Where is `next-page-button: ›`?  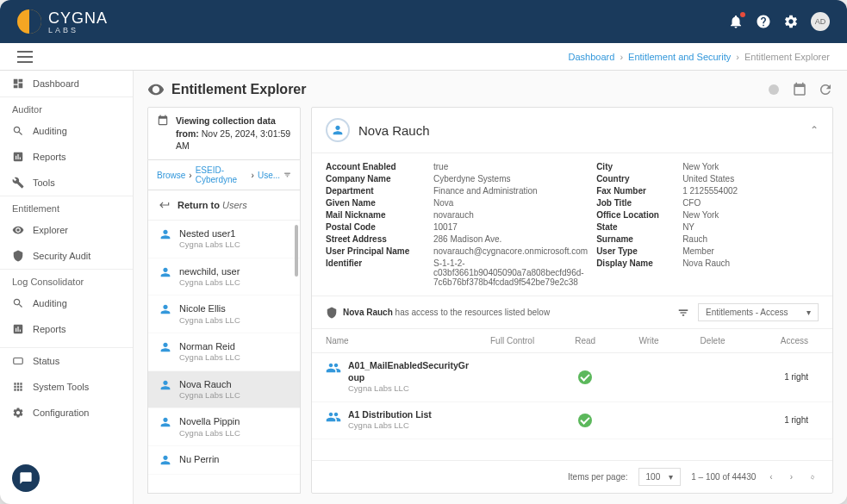 next-page-button: › is located at coordinates (791, 477).